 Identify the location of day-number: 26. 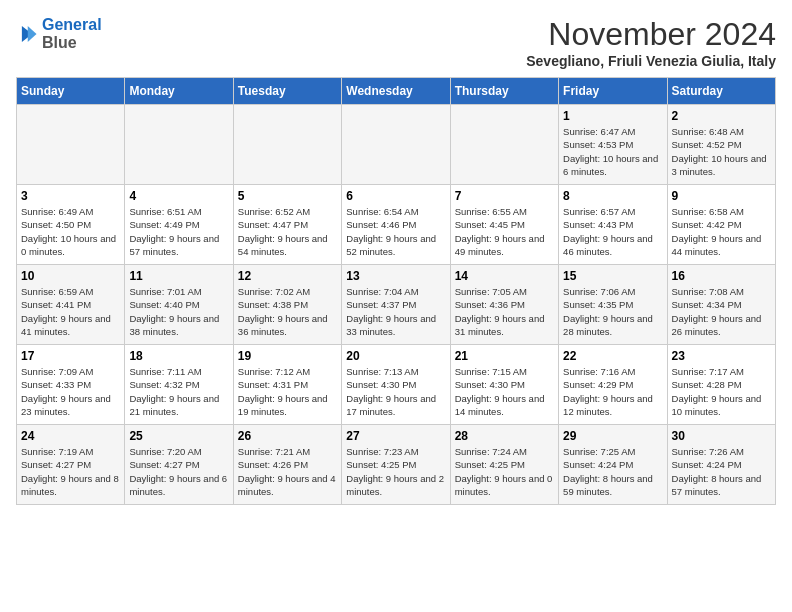
(288, 436).